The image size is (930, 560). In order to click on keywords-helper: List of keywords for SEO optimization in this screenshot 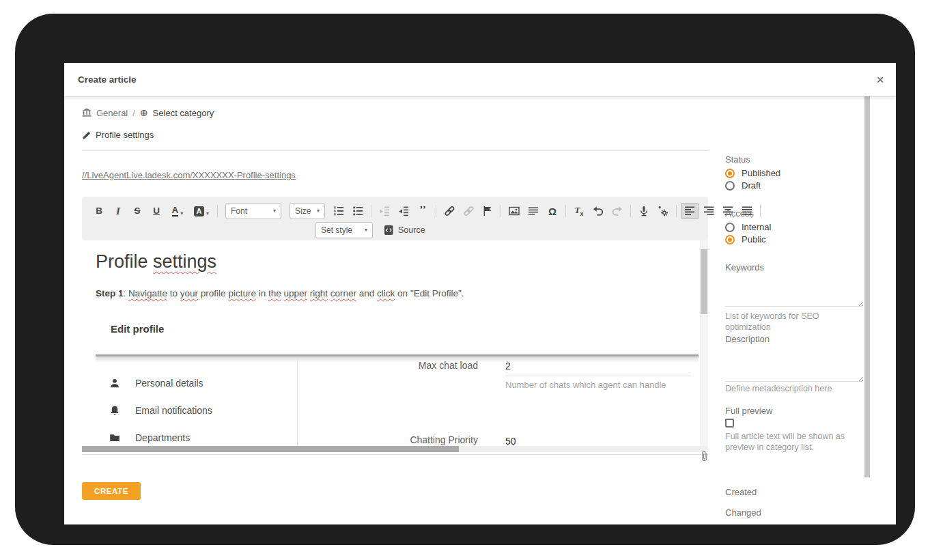, I will do `click(795, 322)`.